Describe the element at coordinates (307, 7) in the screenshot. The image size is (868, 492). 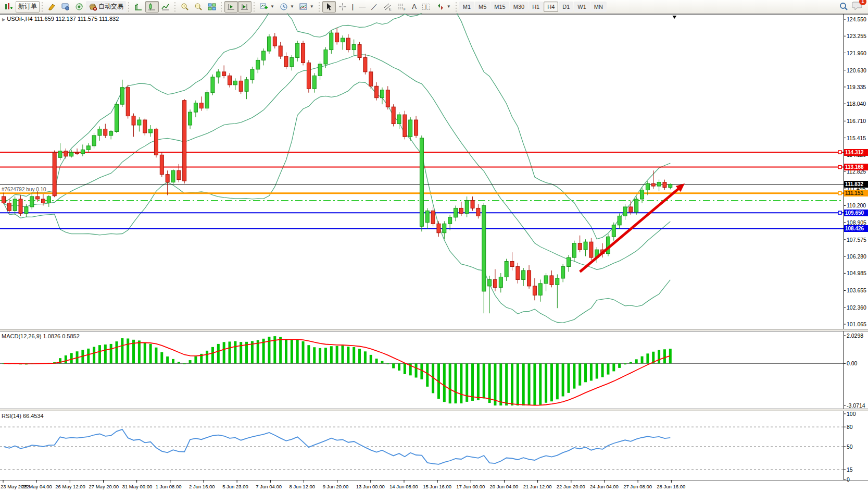
I see `templates-button: ▼` at that location.